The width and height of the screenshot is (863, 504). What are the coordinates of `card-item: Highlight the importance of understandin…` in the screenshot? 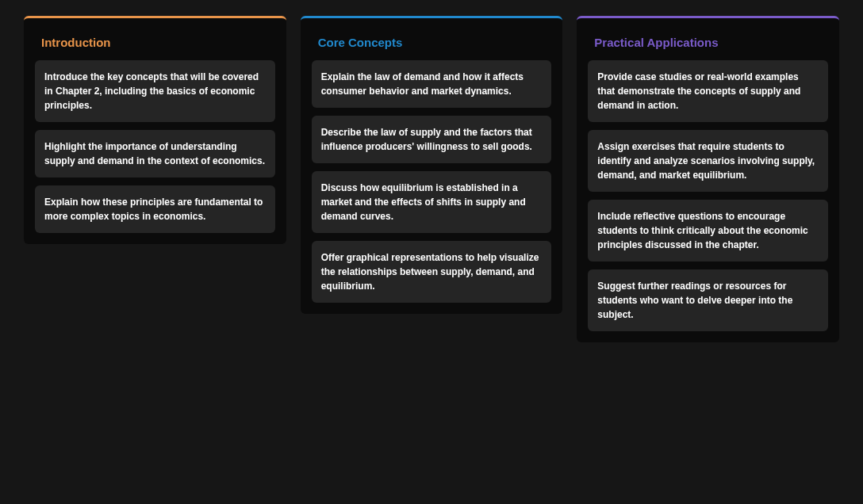 It's located at (155, 154).